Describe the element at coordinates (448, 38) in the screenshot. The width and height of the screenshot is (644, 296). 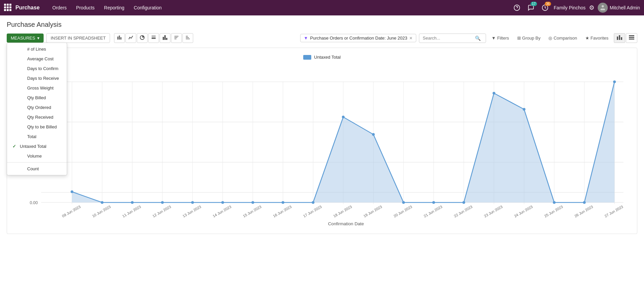
I see `search-input` at that location.